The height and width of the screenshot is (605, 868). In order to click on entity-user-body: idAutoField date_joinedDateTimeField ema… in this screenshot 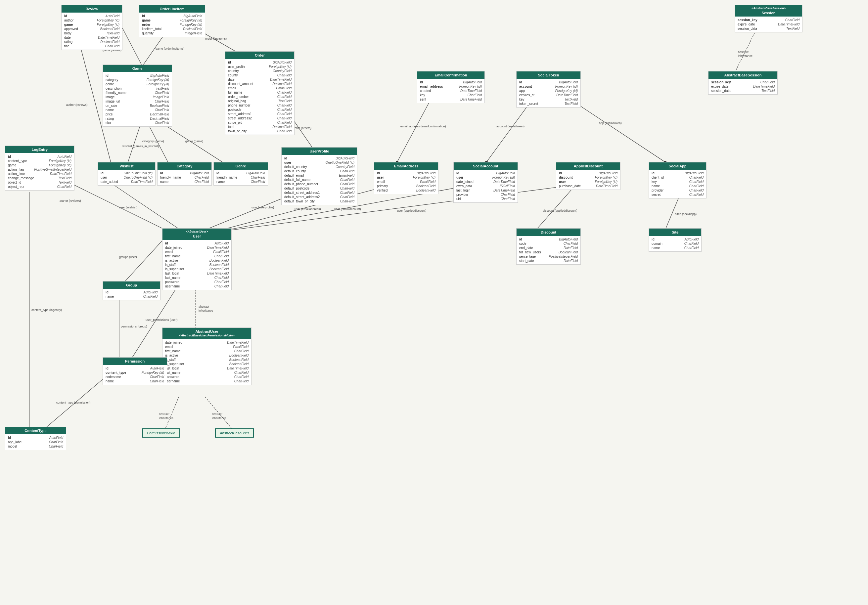, I will do `click(197, 265)`.